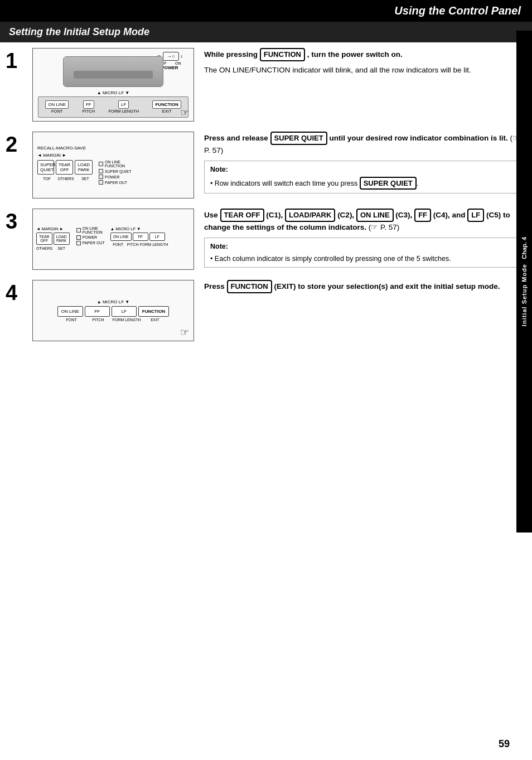 The height and width of the screenshot is (760, 532). What do you see at coordinates (113, 320) in the screenshot?
I see `panel-labels-4: FONT PITCH FORM LENGTH EXIT` at bounding box center [113, 320].